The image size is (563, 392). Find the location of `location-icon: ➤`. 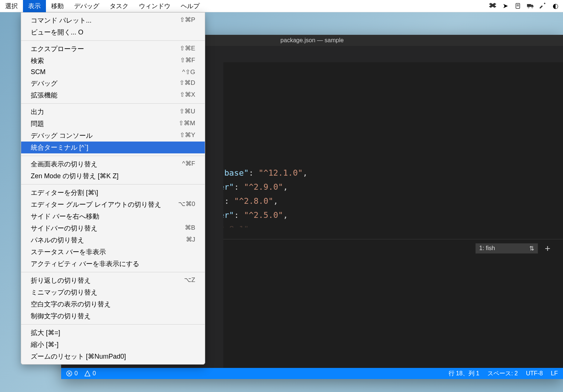

location-icon: ➤ is located at coordinates (505, 6).